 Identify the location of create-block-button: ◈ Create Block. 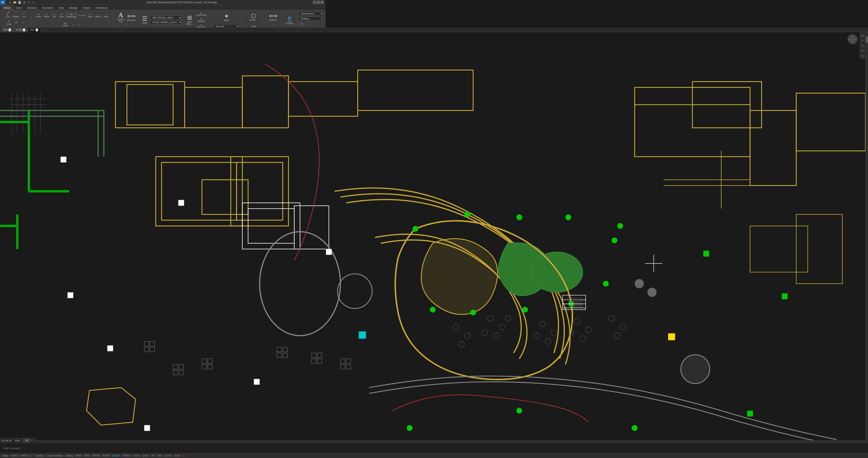
(202, 14).